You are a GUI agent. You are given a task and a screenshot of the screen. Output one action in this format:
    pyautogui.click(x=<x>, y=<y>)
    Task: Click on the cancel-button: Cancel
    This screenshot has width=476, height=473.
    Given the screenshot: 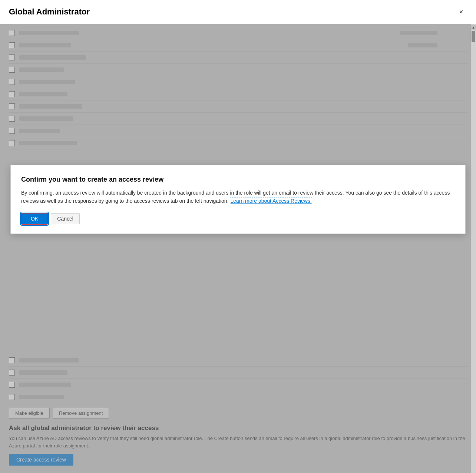 What is the action you would take?
    pyautogui.click(x=65, y=219)
    